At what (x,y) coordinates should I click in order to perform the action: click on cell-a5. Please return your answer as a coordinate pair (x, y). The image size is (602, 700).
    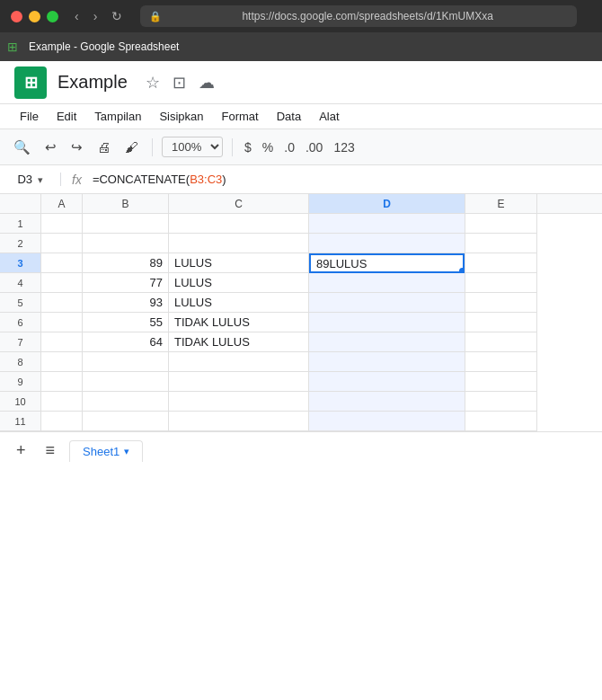
    Looking at the image, I should click on (61, 303).